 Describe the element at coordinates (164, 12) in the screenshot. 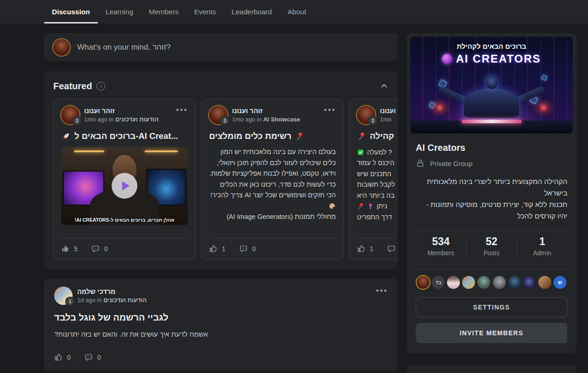

I see `tab-members: Members` at that location.